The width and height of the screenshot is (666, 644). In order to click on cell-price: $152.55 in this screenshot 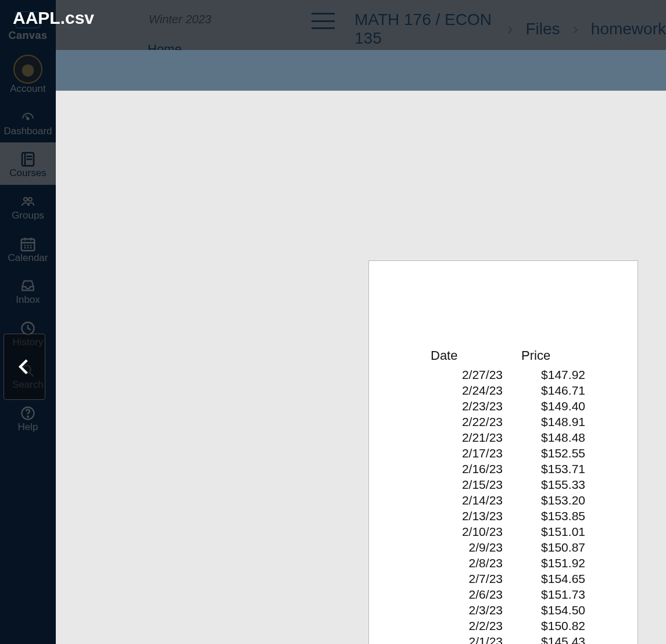, I will do `click(550, 453)`.